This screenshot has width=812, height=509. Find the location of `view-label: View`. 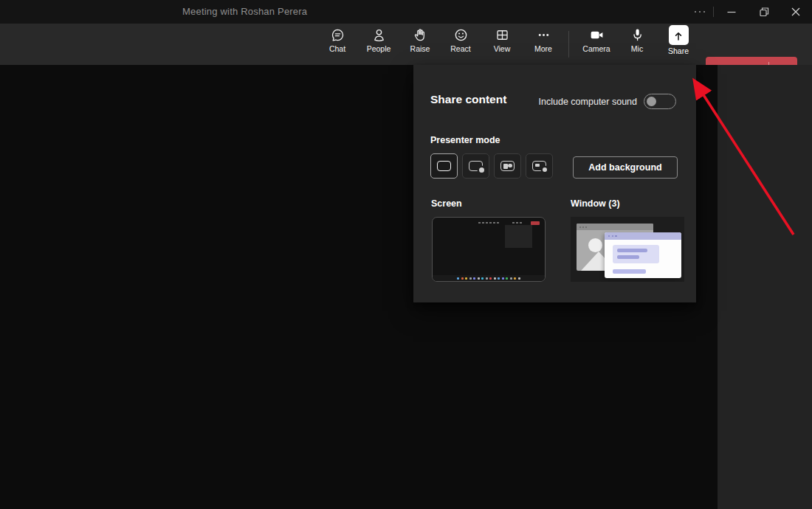

view-label: View is located at coordinates (502, 49).